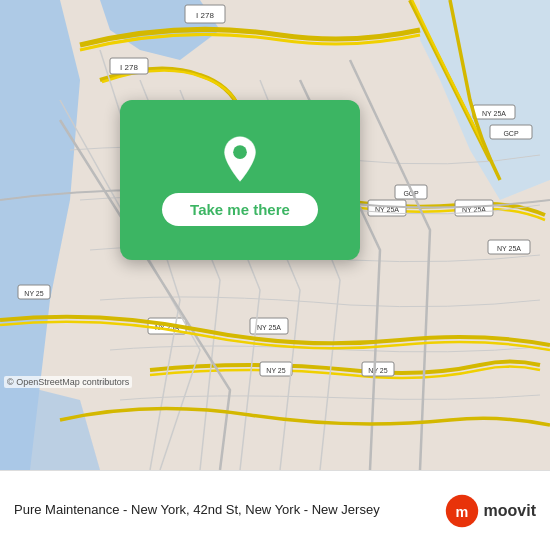 The image size is (550, 550). Describe the element at coordinates (229, 510) in the screenshot. I see `place-name: Pure Maintenance - New York, 42nd St, Ne…` at that location.